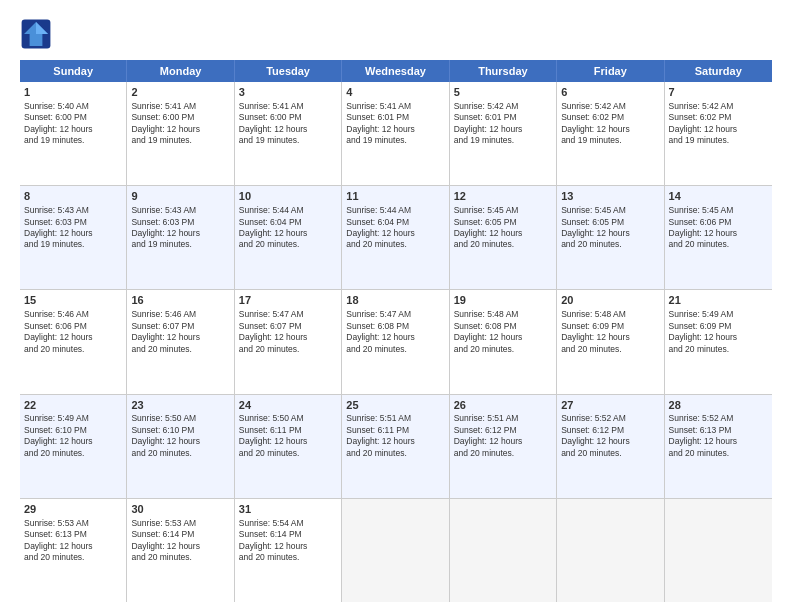  Describe the element at coordinates (503, 118) in the screenshot. I see `day-info-line: Sunset: 6:01 PM` at that location.